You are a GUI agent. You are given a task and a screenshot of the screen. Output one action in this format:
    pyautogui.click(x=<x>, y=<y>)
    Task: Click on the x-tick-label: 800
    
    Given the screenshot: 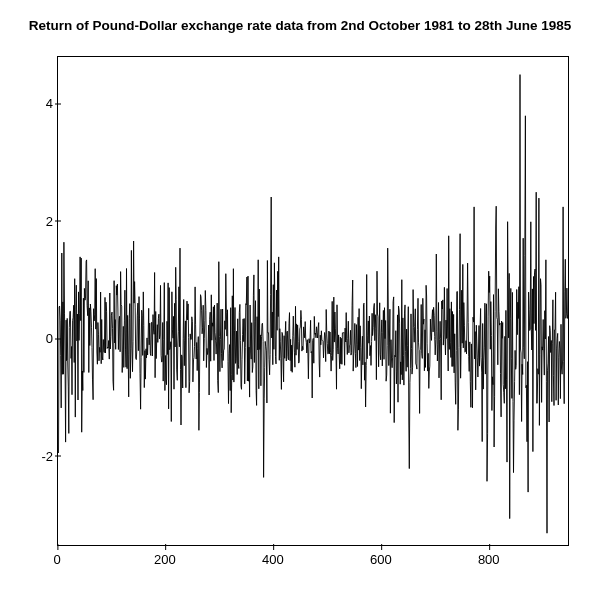 What is the action you would take?
    pyautogui.click(x=489, y=560)
    